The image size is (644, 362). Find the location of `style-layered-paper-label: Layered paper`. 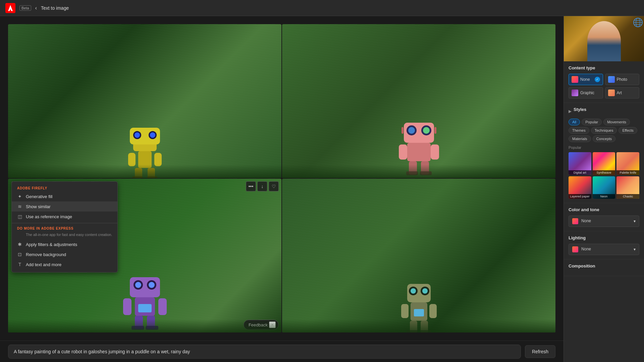

style-layered-paper-label: Layered paper is located at coordinates (580, 196).